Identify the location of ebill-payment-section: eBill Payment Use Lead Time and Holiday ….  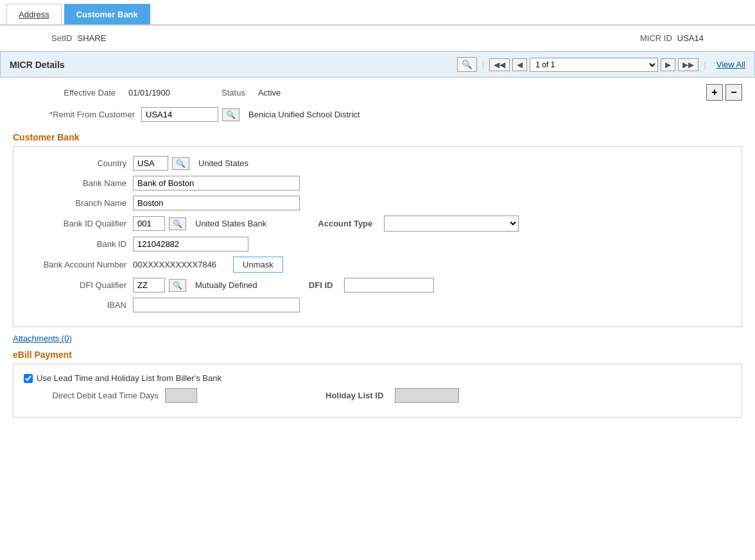
(378, 384).